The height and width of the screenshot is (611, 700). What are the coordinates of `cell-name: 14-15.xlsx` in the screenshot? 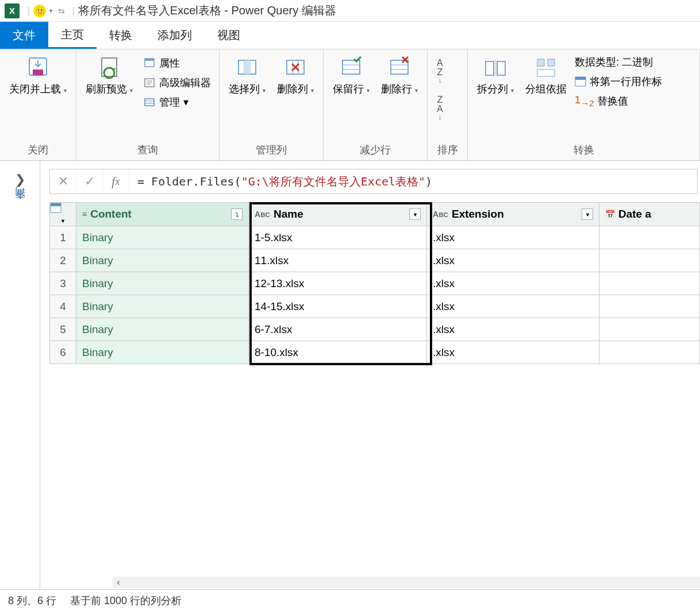 It's located at (338, 307).